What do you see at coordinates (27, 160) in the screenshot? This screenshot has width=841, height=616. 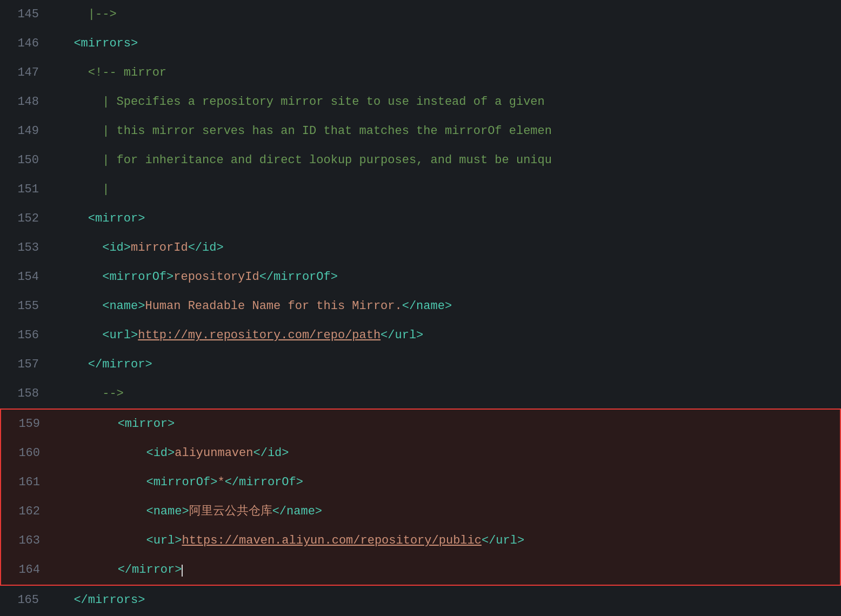 I see `line-num-150: 150` at bounding box center [27, 160].